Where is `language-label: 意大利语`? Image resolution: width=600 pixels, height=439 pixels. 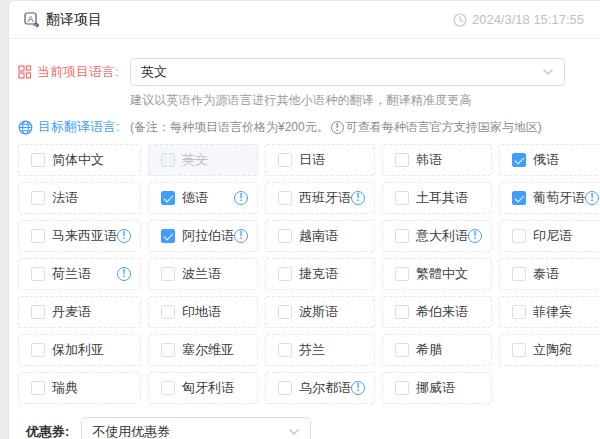
language-label: 意大利语 is located at coordinates (442, 236).